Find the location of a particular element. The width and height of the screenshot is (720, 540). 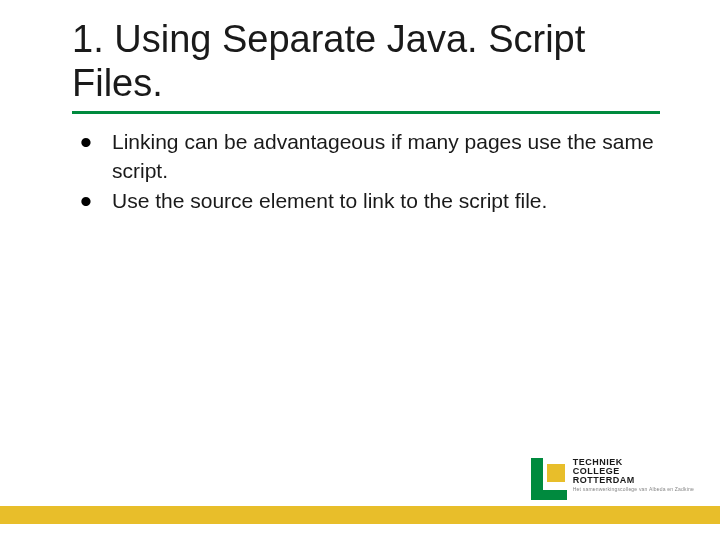

logo-line: ROTTERDAM is located at coordinates (634, 480).